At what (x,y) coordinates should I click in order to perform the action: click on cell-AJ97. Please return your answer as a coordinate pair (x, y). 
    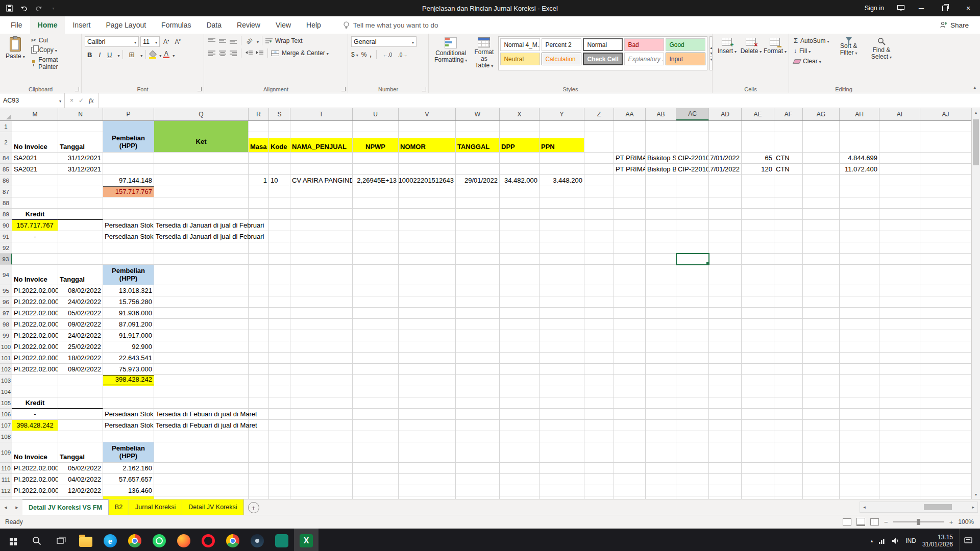
    Looking at the image, I should click on (946, 313).